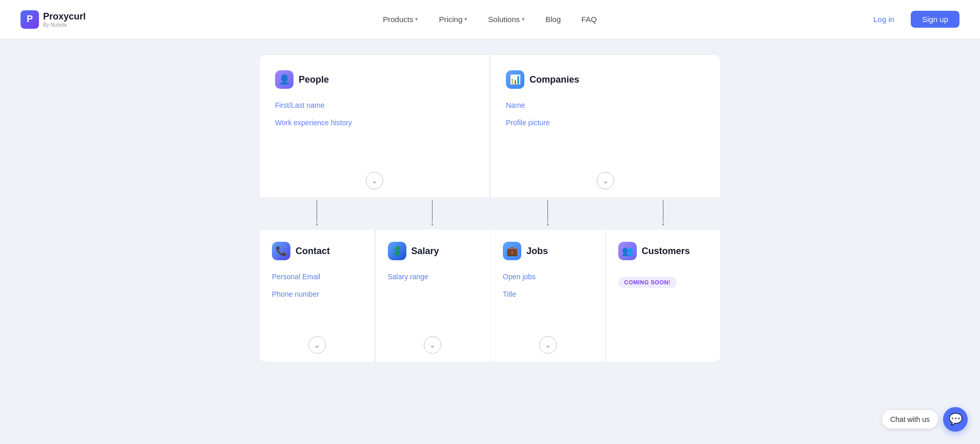 This screenshot has width=980, height=444. I want to click on nav-products: Products ▾, so click(400, 20).